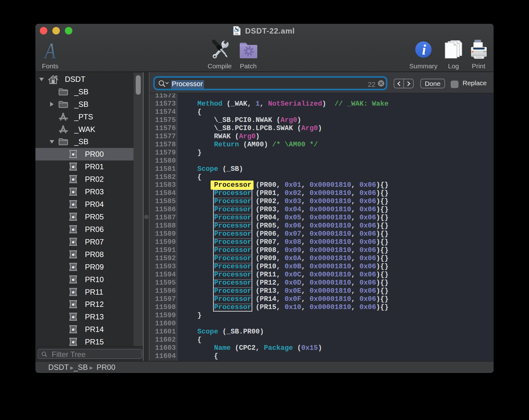  I want to click on svg-text: A, so click(50, 51).